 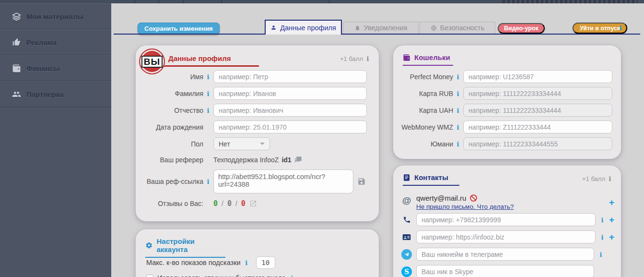 I want to click on form-row-card-rub: Карта RUB i, so click(x=507, y=93).